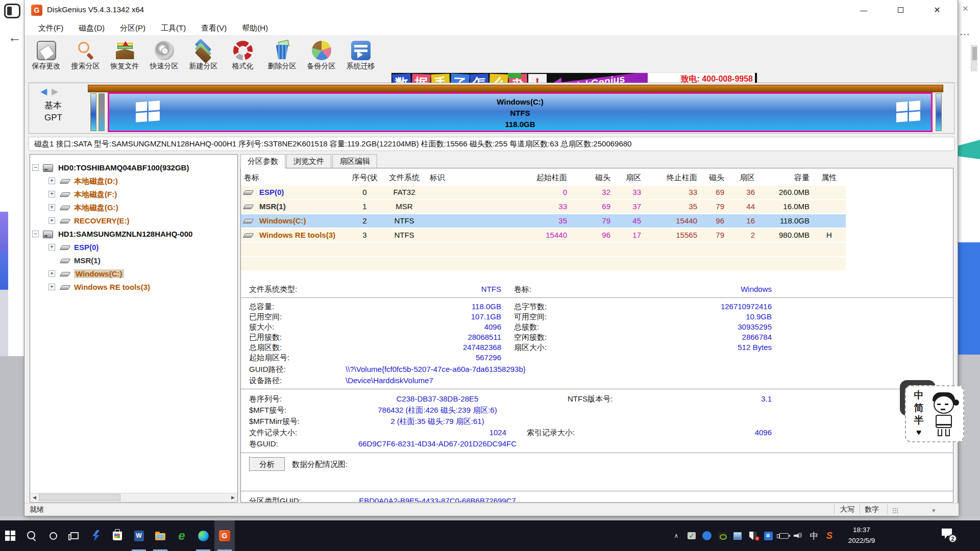  Describe the element at coordinates (267, 464) in the screenshot. I see `analyze-button: 分析` at that location.